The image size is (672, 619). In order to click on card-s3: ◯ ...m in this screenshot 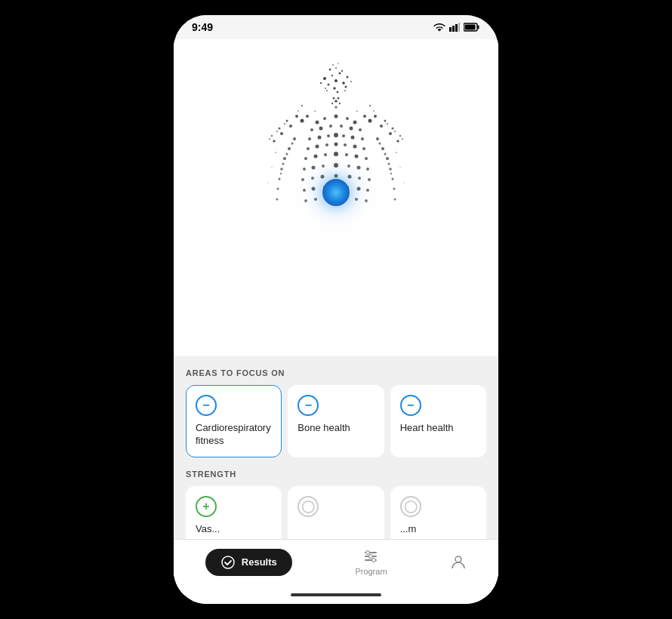, I will do `click(438, 513)`.